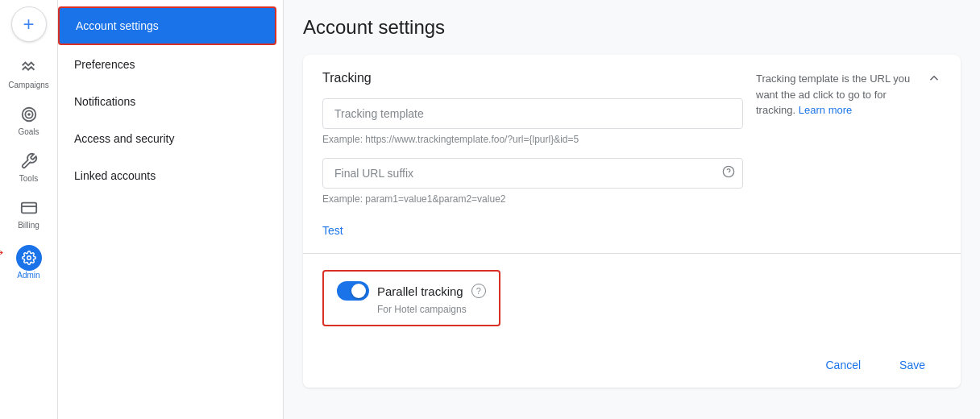 Image resolution: width=980 pixels, height=419 pixels. What do you see at coordinates (632, 298) in the screenshot?
I see `parallel-tracking-section: Parallel tracking ? For Hotel campaigns` at bounding box center [632, 298].